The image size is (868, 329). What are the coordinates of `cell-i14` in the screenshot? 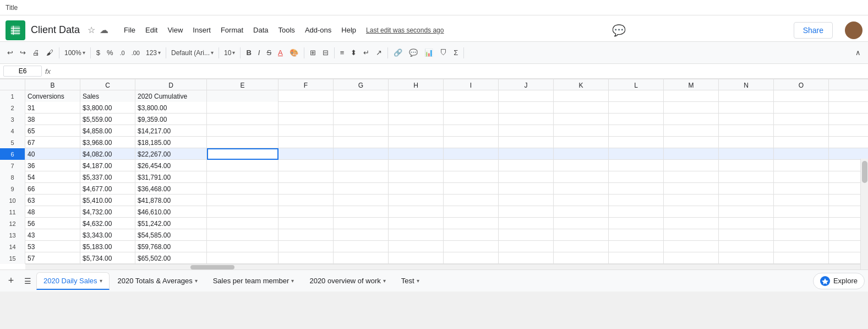 It's located at (471, 247).